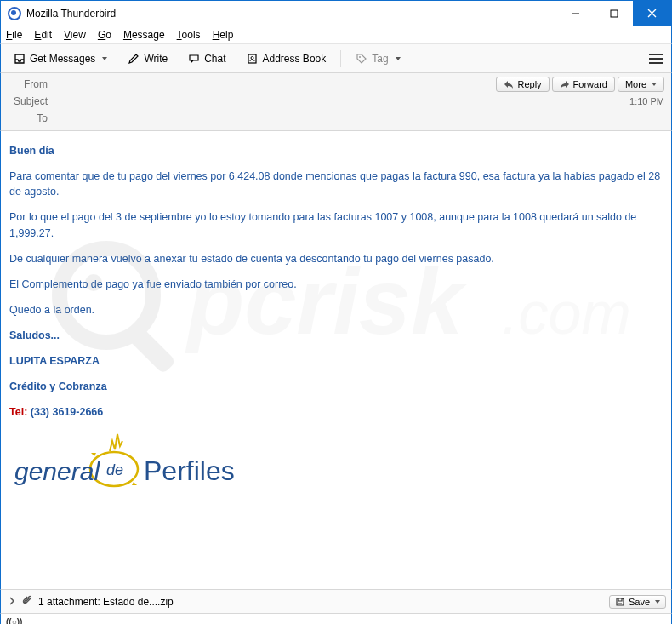  What do you see at coordinates (287, 59) in the screenshot?
I see `address-book-button: Address Book` at bounding box center [287, 59].